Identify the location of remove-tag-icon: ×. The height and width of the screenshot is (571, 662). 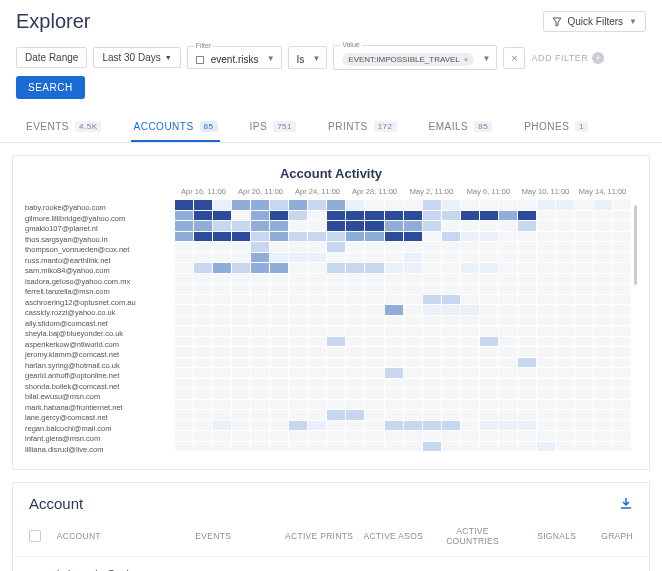
(466, 60).